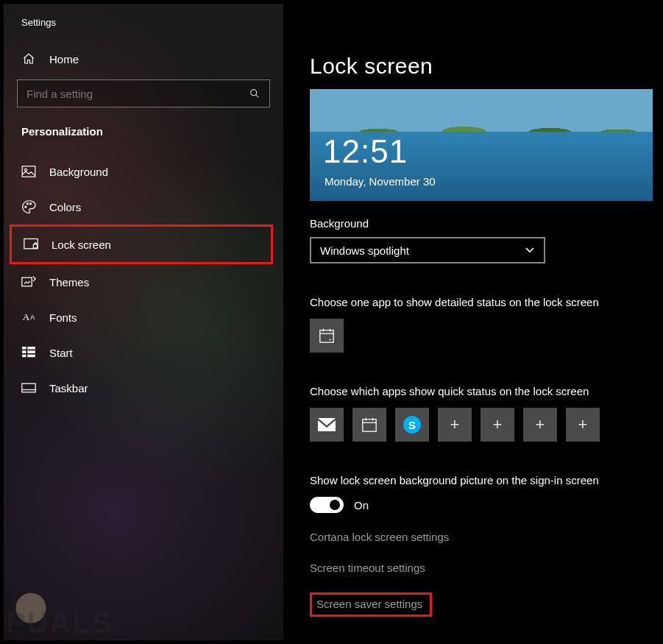  What do you see at coordinates (143, 63) in the screenshot?
I see `home-nav: Home` at bounding box center [143, 63].